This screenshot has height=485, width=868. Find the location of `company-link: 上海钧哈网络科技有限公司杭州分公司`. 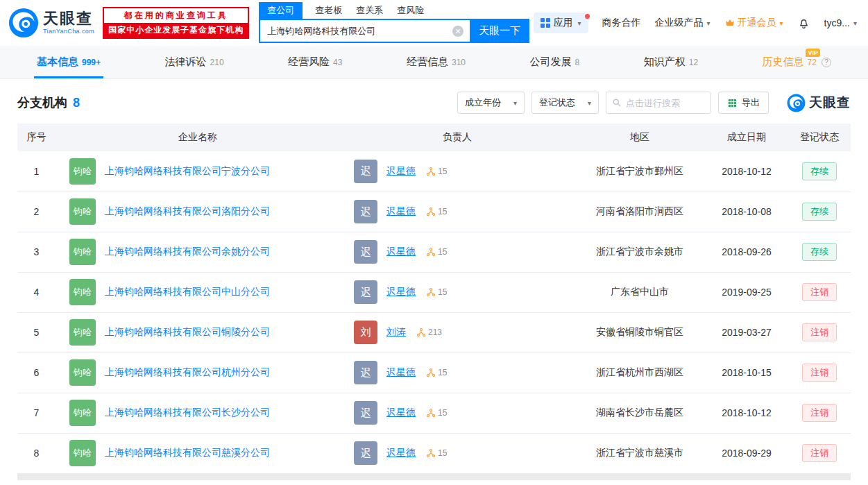

company-link: 上海钧哈网络科技有限公司杭州分公司 is located at coordinates (187, 373).